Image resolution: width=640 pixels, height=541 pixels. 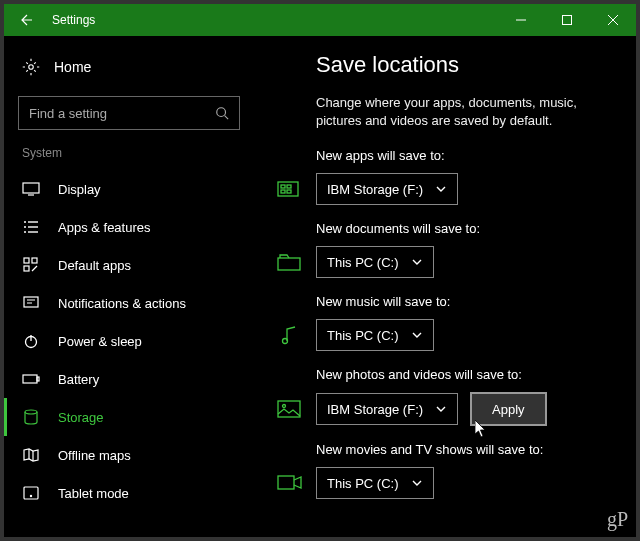 I want to click on sidebar-item-default-apps: Default apps, so click(x=129, y=265).